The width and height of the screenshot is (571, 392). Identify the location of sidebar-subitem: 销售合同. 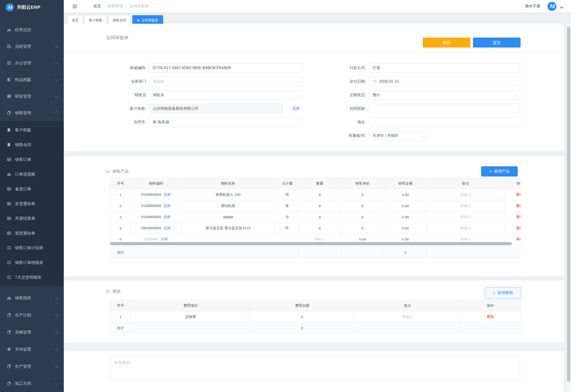
(32, 145).